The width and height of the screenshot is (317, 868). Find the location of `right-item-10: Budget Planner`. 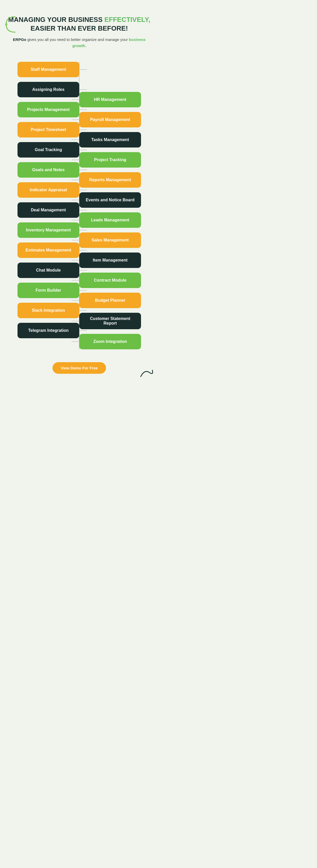

right-item-10: Budget Planner is located at coordinates (110, 301).